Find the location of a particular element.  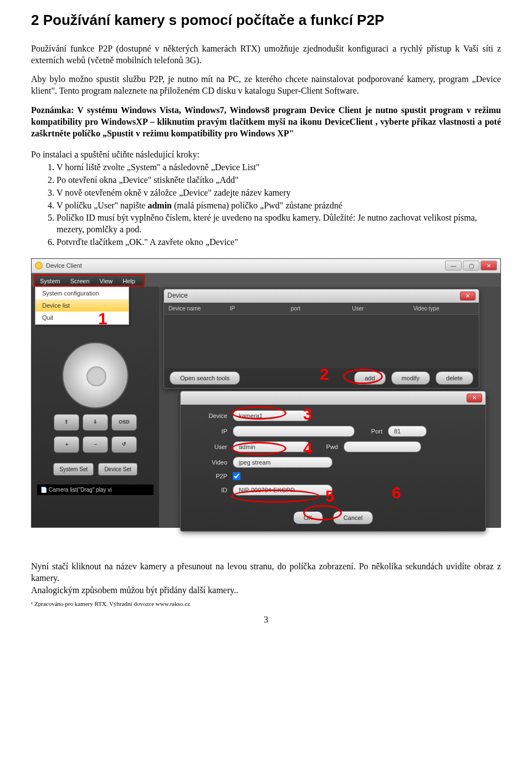

page-heading: 2 Používání kamery s pomocí počítače a f… is located at coordinates (266, 21).